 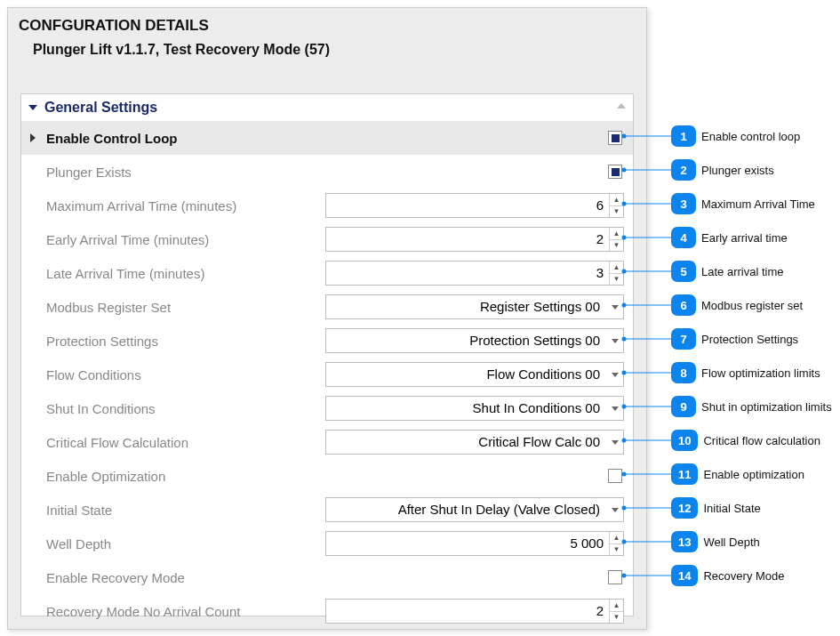 I want to click on setting-label: Well Depth, so click(x=186, y=544).